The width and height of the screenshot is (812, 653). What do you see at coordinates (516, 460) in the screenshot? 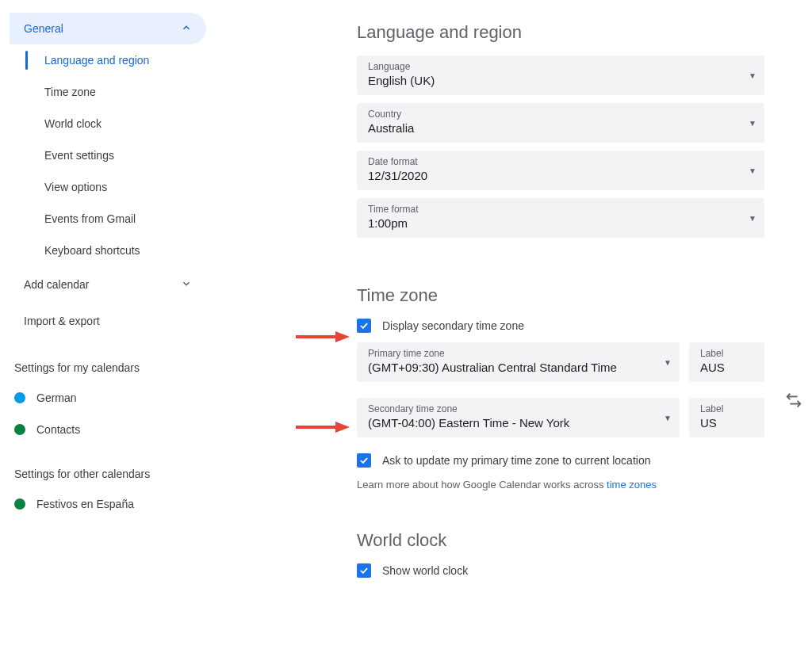
I see `ask-update-timezone-label: Ask to update my primary time zone to cu…` at bounding box center [516, 460].